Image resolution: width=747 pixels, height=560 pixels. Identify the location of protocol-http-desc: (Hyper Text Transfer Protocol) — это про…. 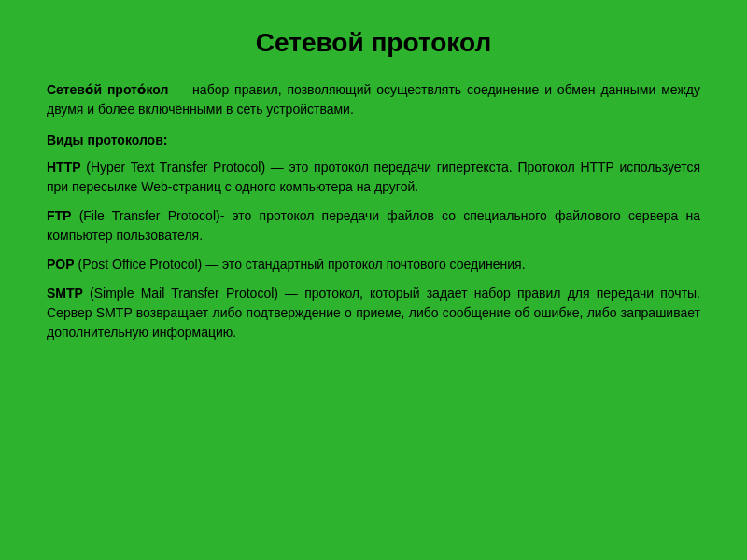
(374, 177).